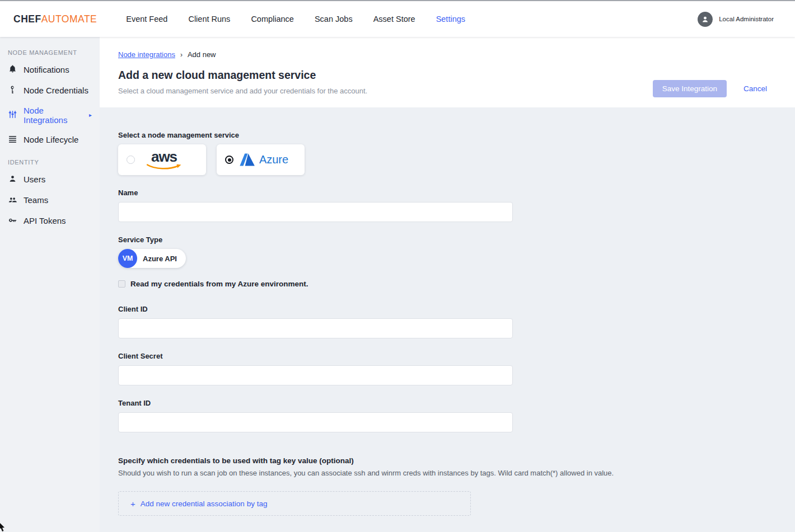 This screenshot has height=532, width=795. Describe the element at coordinates (261, 160) in the screenshot. I see `azure-service-card: Azure` at that location.